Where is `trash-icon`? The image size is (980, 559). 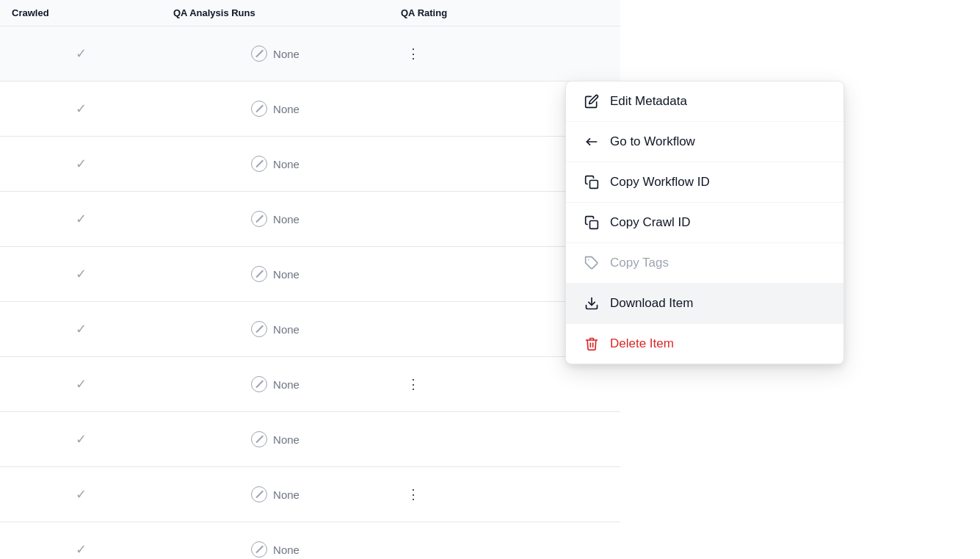 trash-icon is located at coordinates (592, 344).